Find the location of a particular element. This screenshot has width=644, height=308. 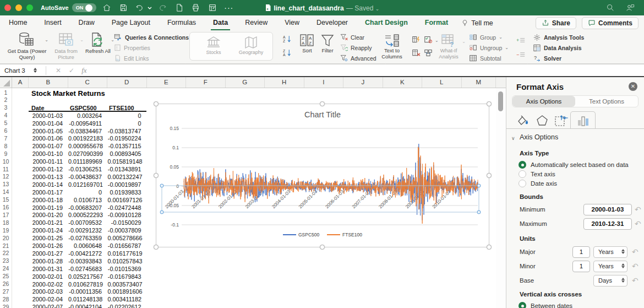

cell-date: 2000-01-04 is located at coordinates (47, 123).